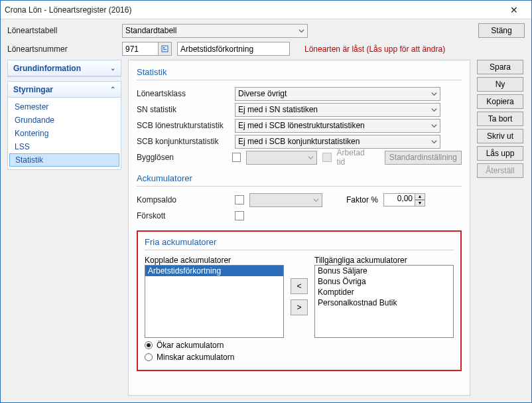 This screenshot has height=403, width=532. I want to click on chevron-up-icon: ⌃, so click(113, 89).